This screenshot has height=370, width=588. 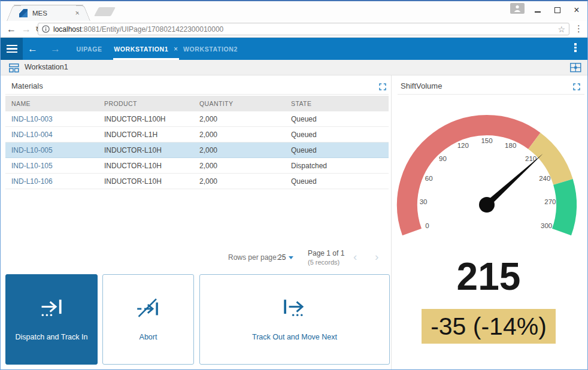 What do you see at coordinates (577, 87) in the screenshot?
I see `shiftvolume-expand-icon` at bounding box center [577, 87].